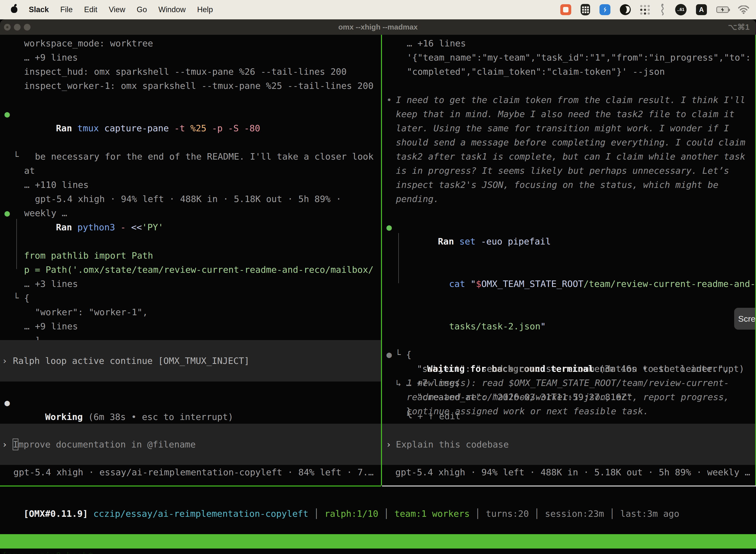  What do you see at coordinates (190, 284) in the screenshot?
I see `ran-python-block: ●Ran python3 - <<'PY' from pathlib impor…` at bounding box center [190, 284].